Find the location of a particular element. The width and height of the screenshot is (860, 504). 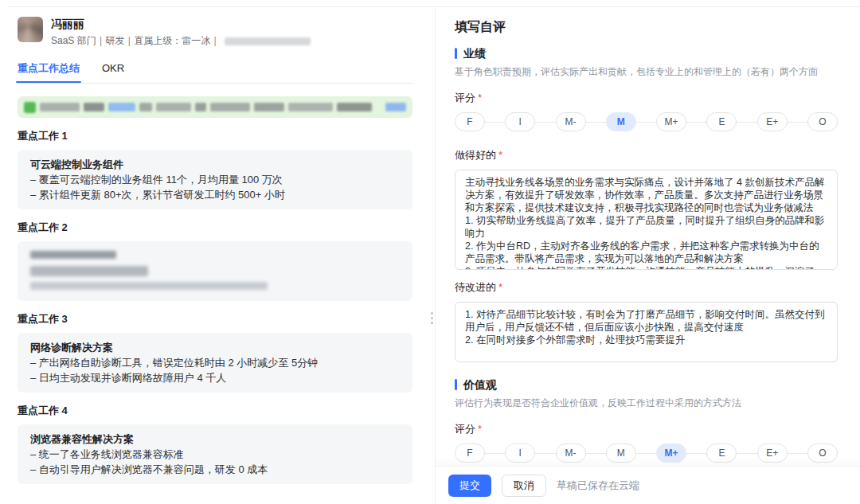

work-item-line: – 自动引导用户解决浏览器不兼容问题，研发 0 成本 is located at coordinates (215, 470).